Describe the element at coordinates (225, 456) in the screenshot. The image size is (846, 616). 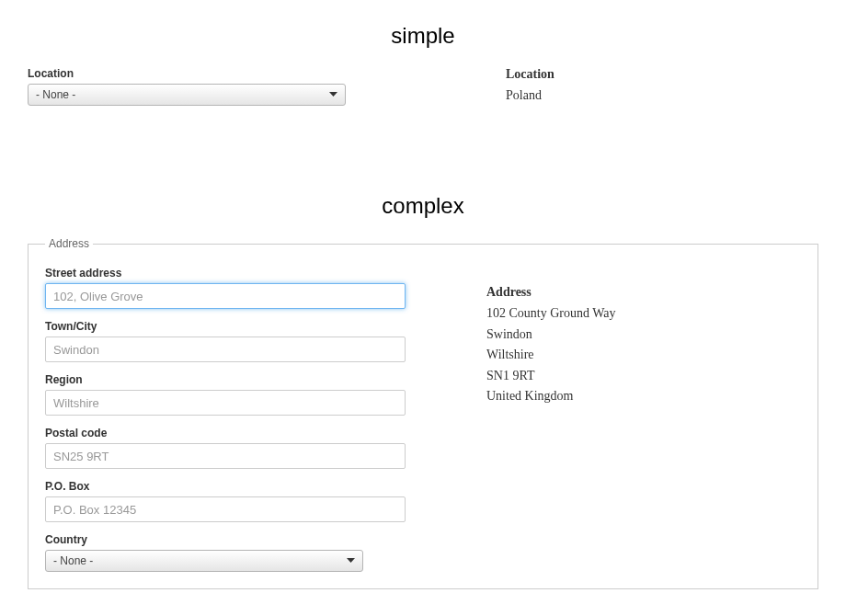
I see `postal-input` at that location.